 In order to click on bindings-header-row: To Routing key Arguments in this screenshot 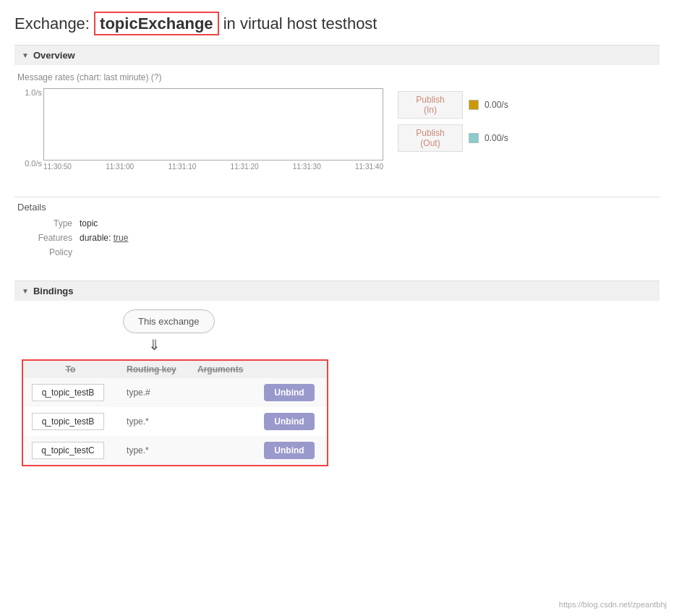, I will do `click(175, 369)`.